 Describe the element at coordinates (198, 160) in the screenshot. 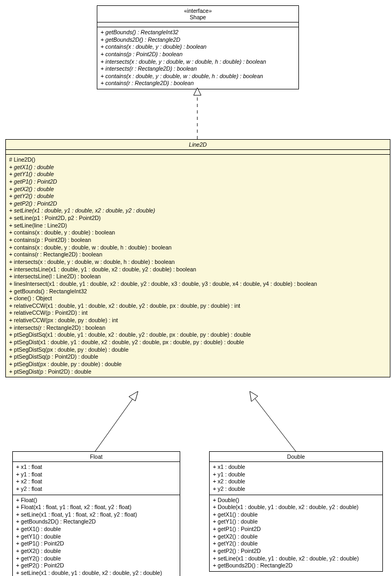

I see `member-row: # Line2D()` at that location.